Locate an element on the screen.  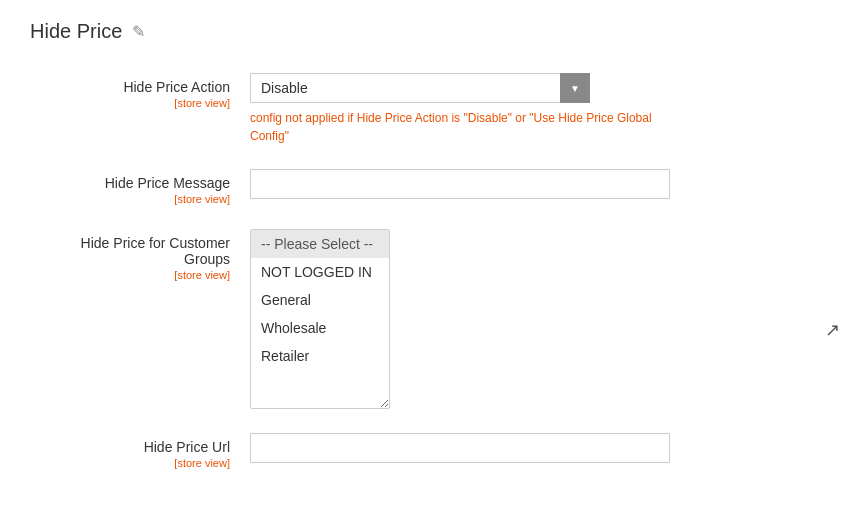
hide-price-action-label: Hide Price Action [store view] is located at coordinates (140, 91).